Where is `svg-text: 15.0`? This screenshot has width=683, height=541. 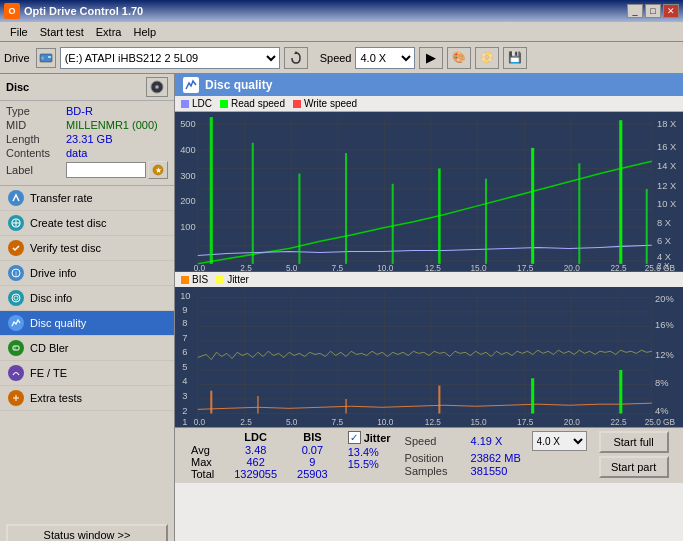
svg-text: 15.0 is located at coordinates (478, 422).